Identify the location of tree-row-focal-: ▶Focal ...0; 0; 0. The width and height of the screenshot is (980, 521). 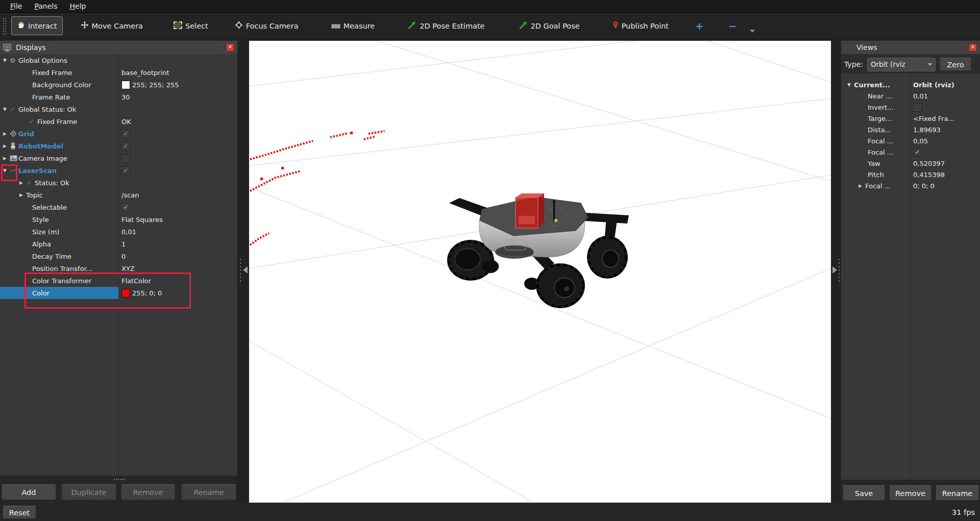
(911, 186).